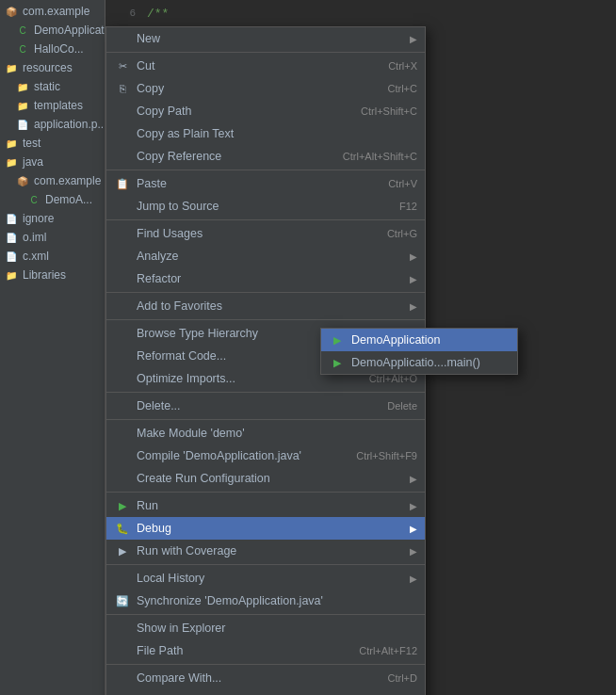  Describe the element at coordinates (53, 181) in the screenshot. I see `tree-item-com-example2: 📦 com.example` at that location.